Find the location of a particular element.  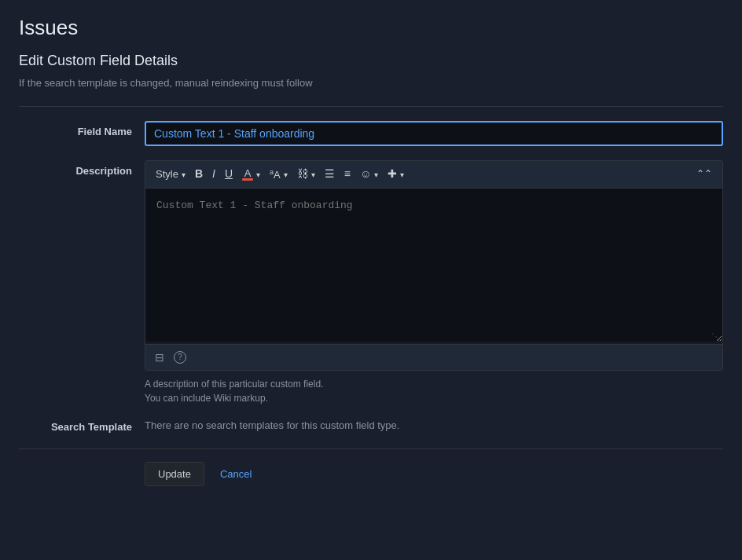

unordered-list-icon: ☰ is located at coordinates (330, 174).